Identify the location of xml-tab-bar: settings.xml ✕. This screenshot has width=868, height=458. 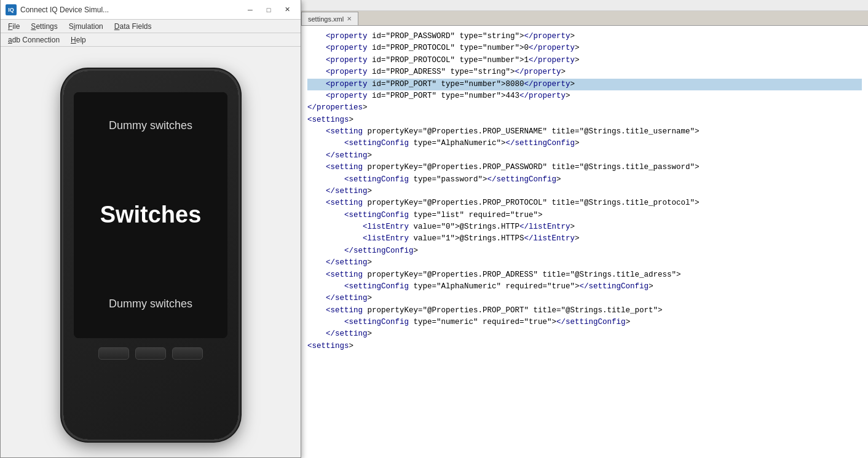
(585, 18).